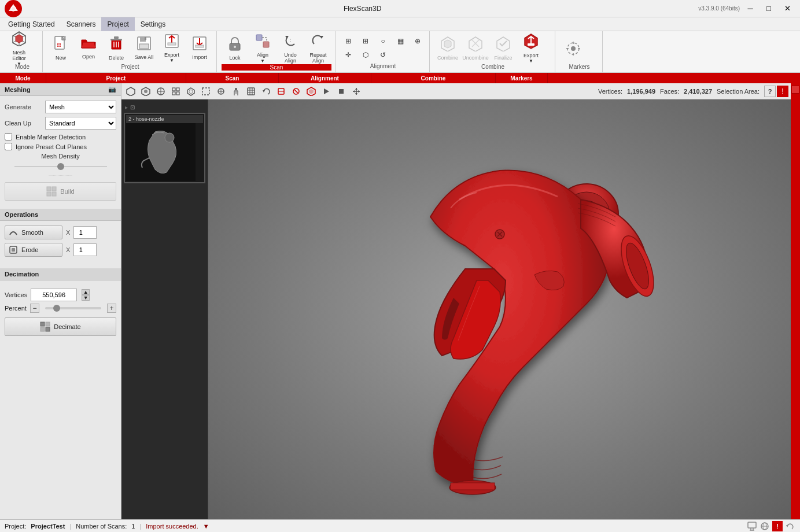  What do you see at coordinates (290, 49) in the screenshot?
I see `undo-align-button: Undo Align` at bounding box center [290, 49].